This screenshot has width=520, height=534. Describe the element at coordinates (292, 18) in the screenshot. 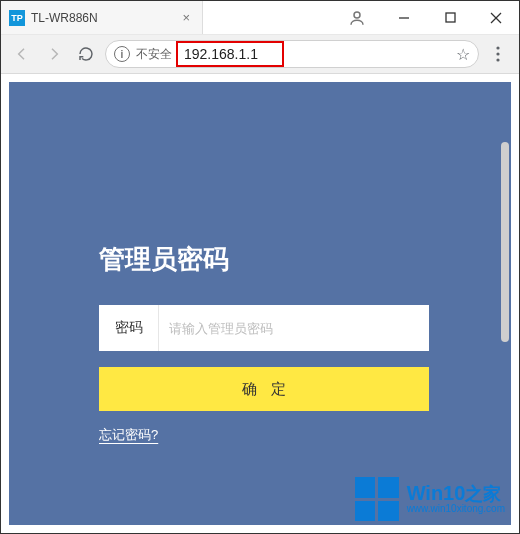

I see `titlebar-spacer` at that location.